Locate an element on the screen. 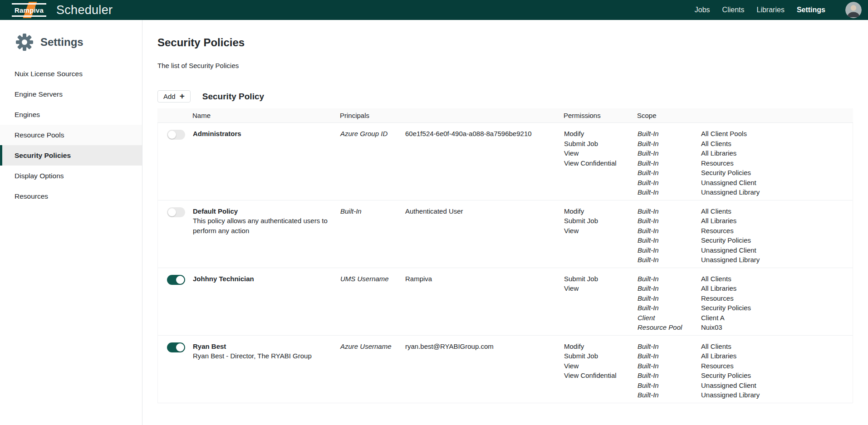 The width and height of the screenshot is (868, 425). principal-type: UMS Username is located at coordinates (368, 279).